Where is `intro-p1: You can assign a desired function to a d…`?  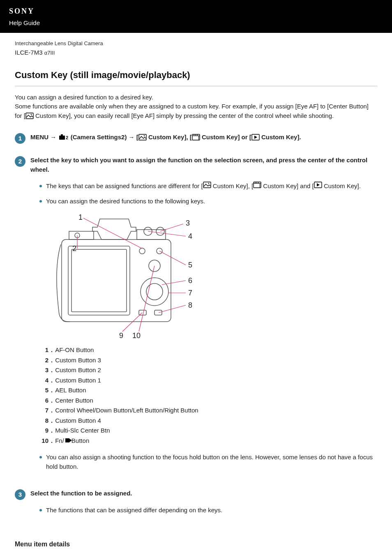
intro-p1: You can assign a desired function to a d… is located at coordinates (196, 98).